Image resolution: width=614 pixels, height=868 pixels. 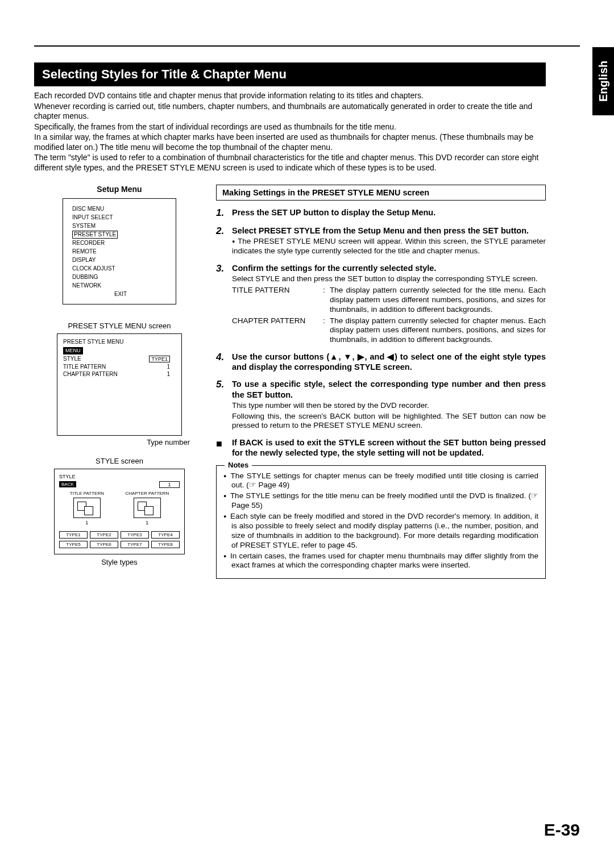 What do you see at coordinates (104, 544) in the screenshot?
I see `type-button: TYPE6` at bounding box center [104, 544].